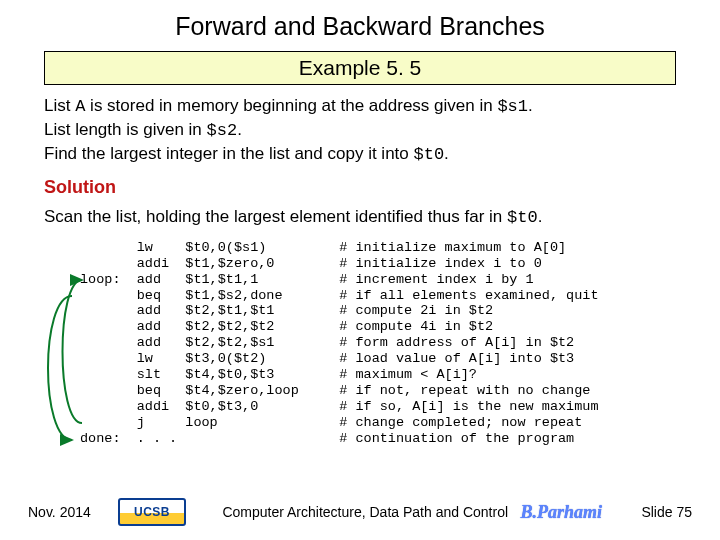 The height and width of the screenshot is (540, 720). What do you see at coordinates (152, 512) in the screenshot?
I see `ucsb-logo: UCSB` at bounding box center [152, 512].